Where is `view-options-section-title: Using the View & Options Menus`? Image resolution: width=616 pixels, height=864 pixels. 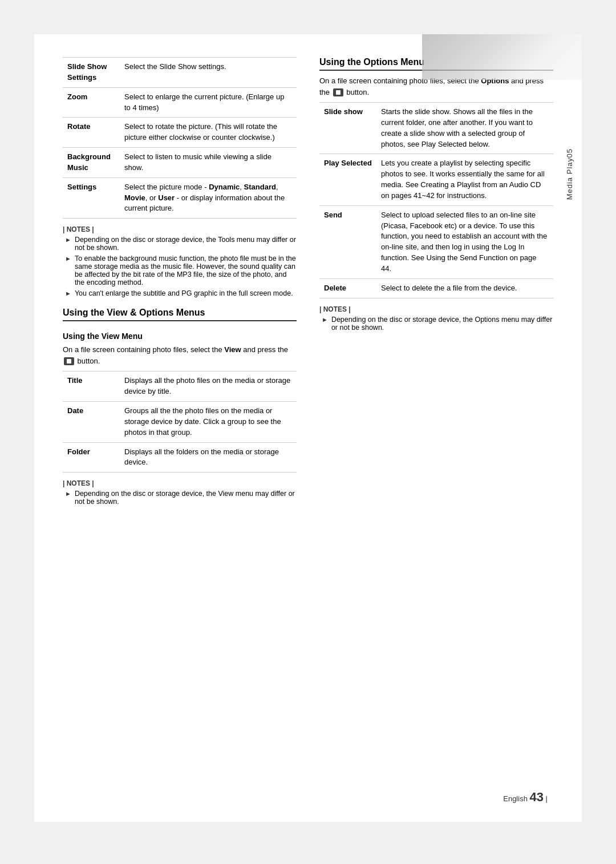 view-options-section-title: Using the View & Options Menus is located at coordinates (180, 314).